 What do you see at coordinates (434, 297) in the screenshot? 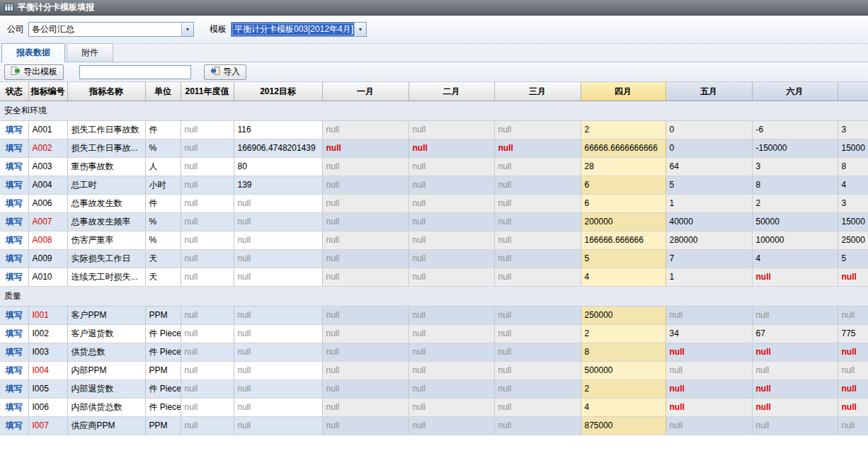
I see `group-row: 质量` at bounding box center [434, 297].